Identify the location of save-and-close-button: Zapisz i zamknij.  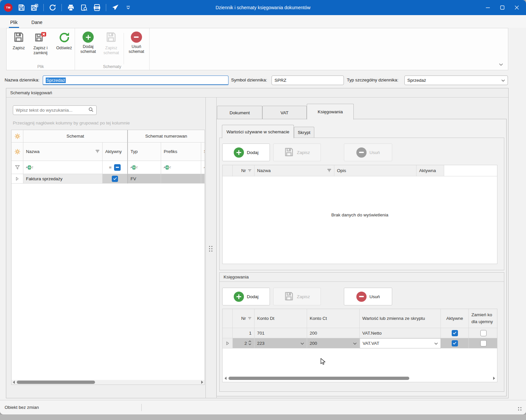
(40, 43).